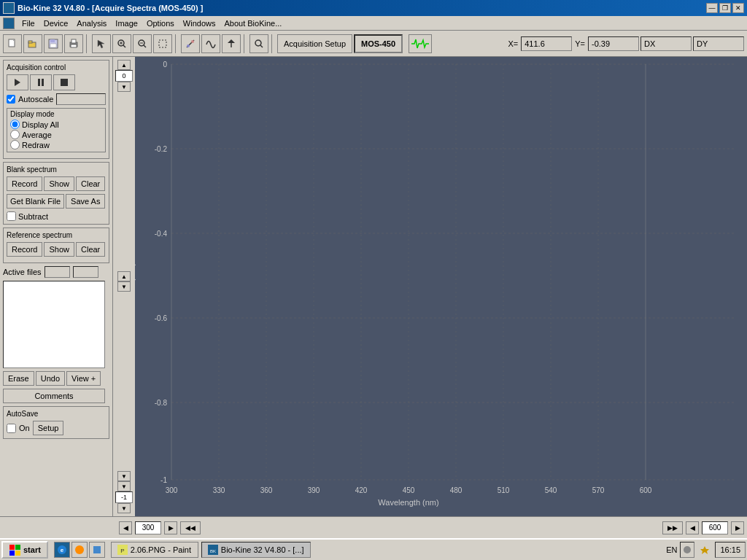 This screenshot has width=747, height=560. Describe the element at coordinates (374, 549) in the screenshot. I see `taskbar: start e P 2.06.PNG - Paint BK Bio-Kine 3…` at that location.